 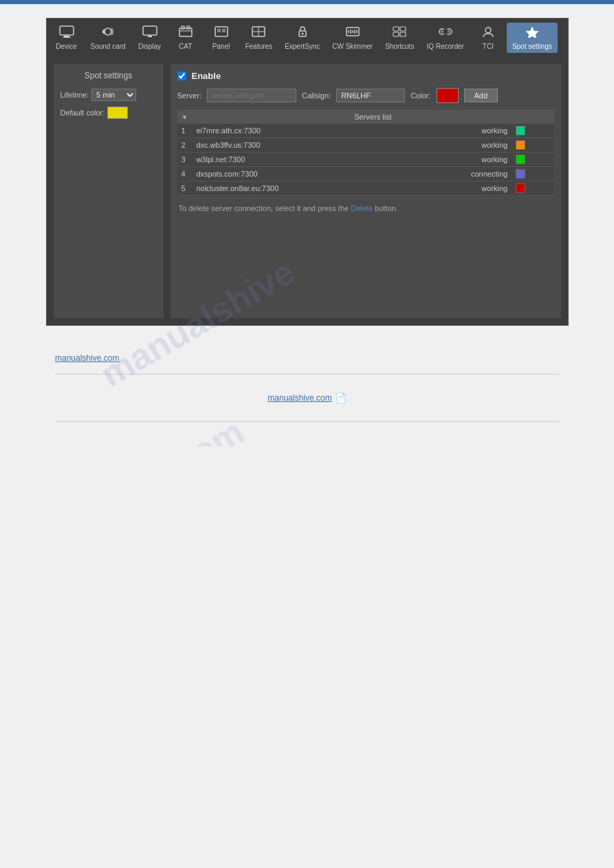 I want to click on default-color-row: Default color:, so click(x=109, y=113).